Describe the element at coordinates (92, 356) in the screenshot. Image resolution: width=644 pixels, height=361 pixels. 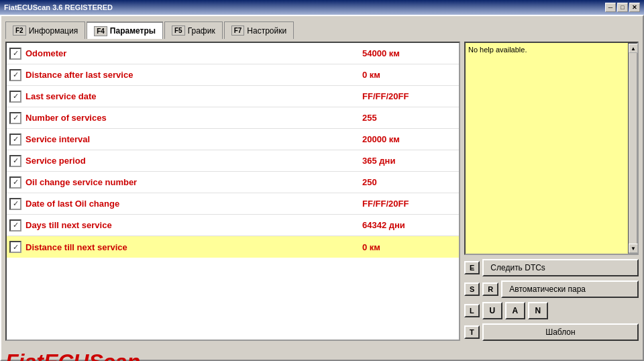
I see `logo-suffix: ECUScan` at that location.